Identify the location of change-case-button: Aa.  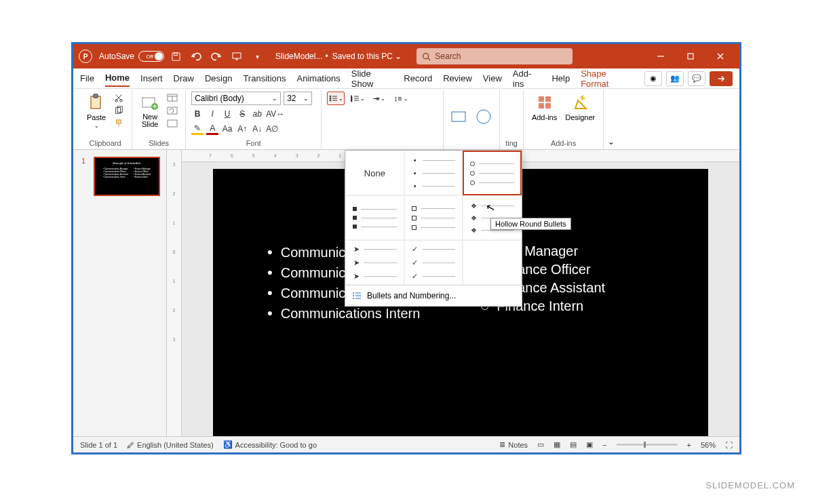
(227, 129).